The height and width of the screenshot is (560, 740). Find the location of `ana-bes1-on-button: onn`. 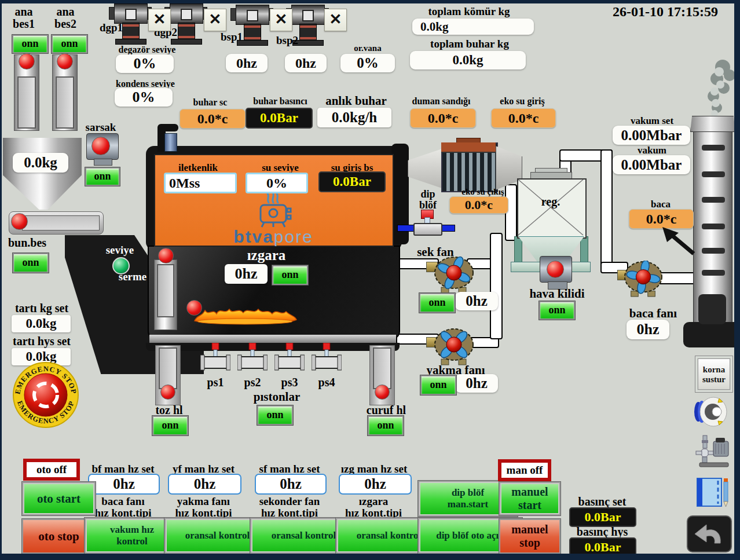

ana-bes1-on-button: onn is located at coordinates (30, 44).